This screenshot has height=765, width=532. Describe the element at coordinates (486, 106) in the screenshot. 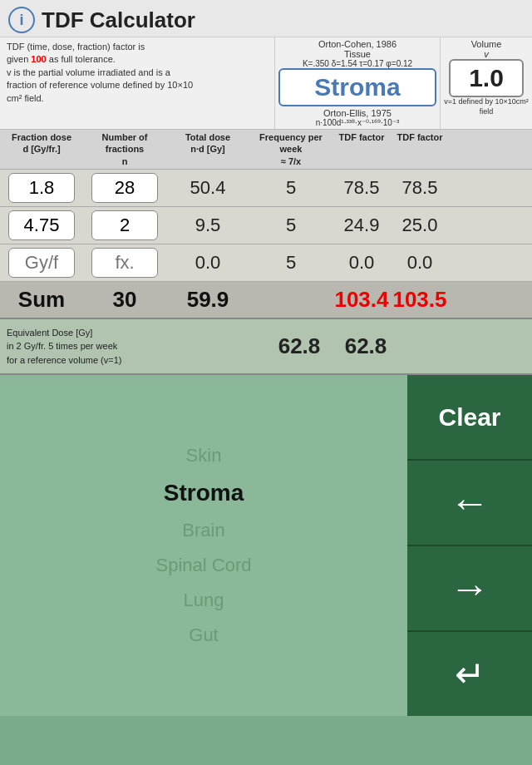

I see `volume-note: v=1 defined by 10×10cm² field` at that location.